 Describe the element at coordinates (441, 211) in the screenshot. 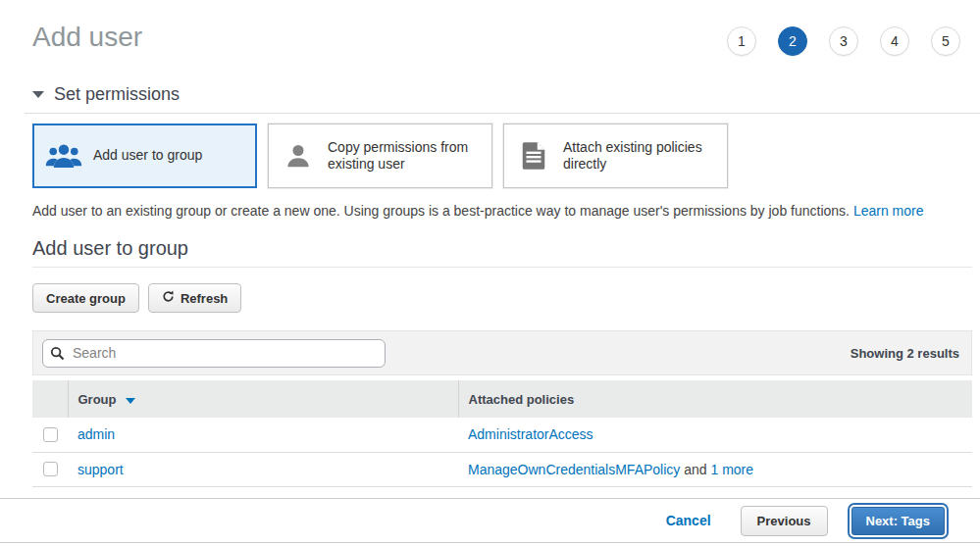

I see `description-text: Add user to an existing group or create …` at that location.